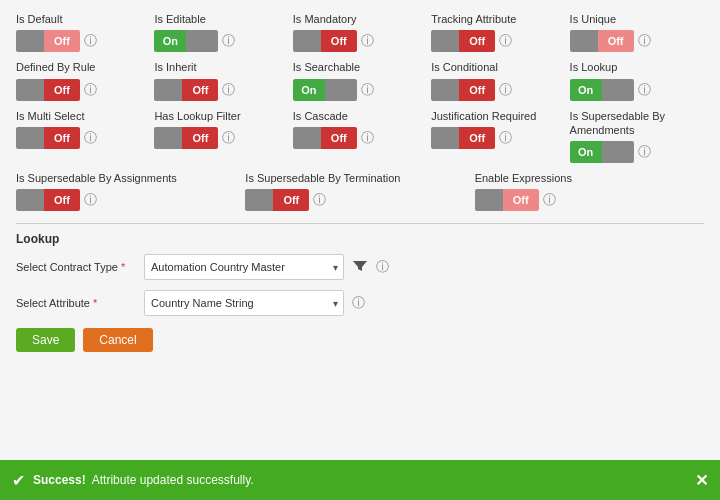  Describe the element at coordinates (368, 138) in the screenshot. I see `help-is-cascade: ⓘ` at that location.